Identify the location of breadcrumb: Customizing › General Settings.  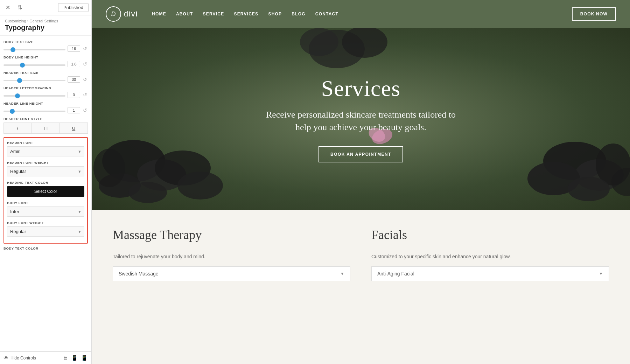
(46, 19).